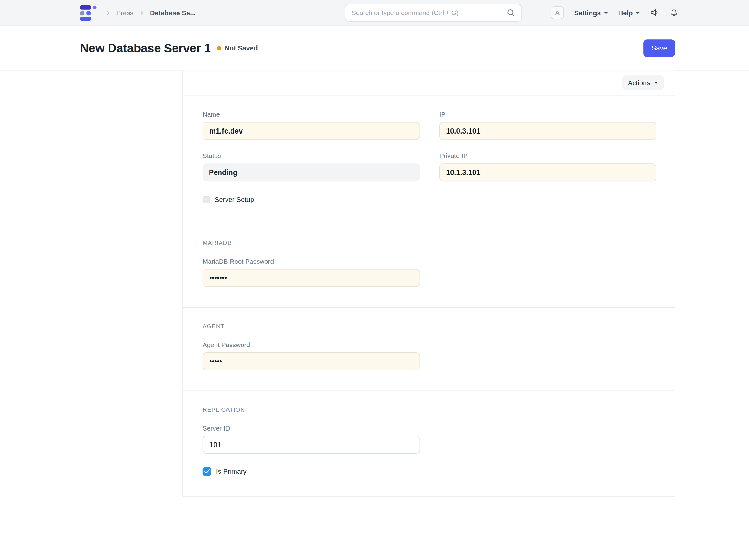  What do you see at coordinates (145, 48) in the screenshot?
I see `page-title: New Database Server 1` at bounding box center [145, 48].